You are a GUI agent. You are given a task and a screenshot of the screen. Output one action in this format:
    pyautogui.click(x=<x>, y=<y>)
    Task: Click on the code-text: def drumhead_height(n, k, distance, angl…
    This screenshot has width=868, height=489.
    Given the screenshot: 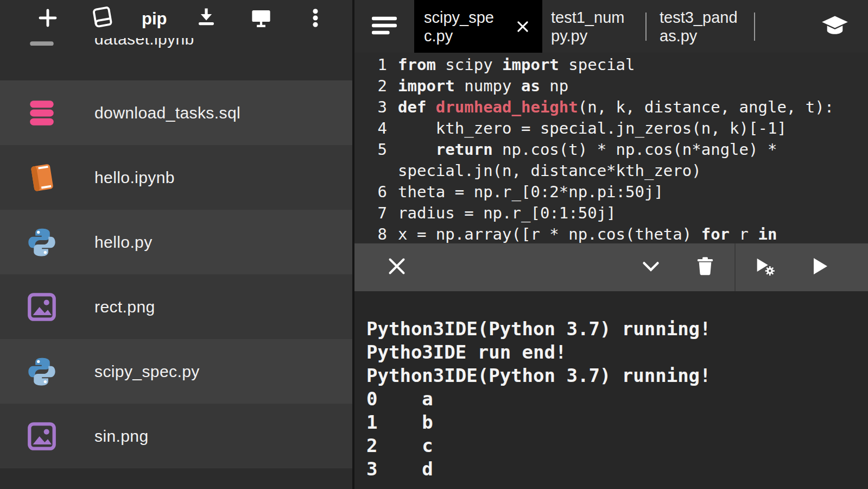 What is the action you would take?
    pyautogui.click(x=631, y=108)
    